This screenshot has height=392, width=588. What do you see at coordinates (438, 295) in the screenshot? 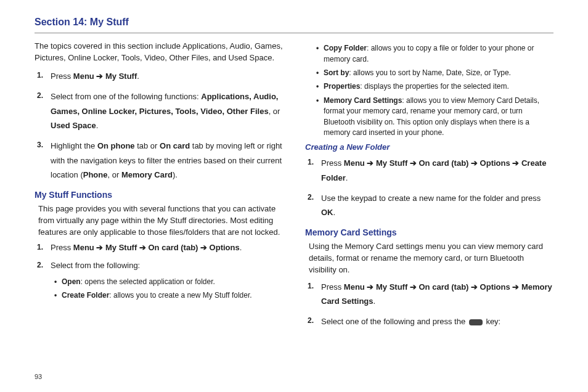
I see `step-d1: 1. Press Menu ➔ My Stuff ➔ On card (tab)…` at bounding box center [438, 295].